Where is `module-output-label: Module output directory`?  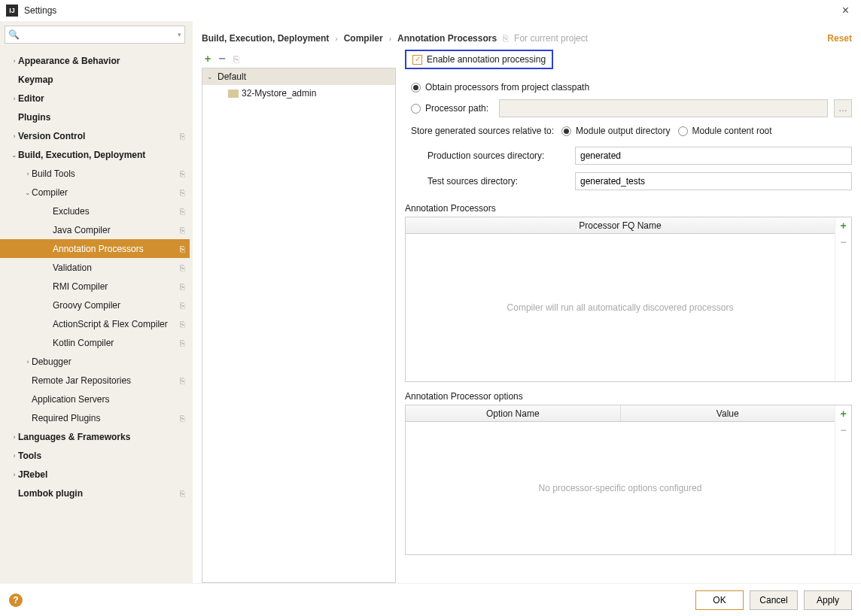 module-output-label: Module output directory is located at coordinates (623, 131).